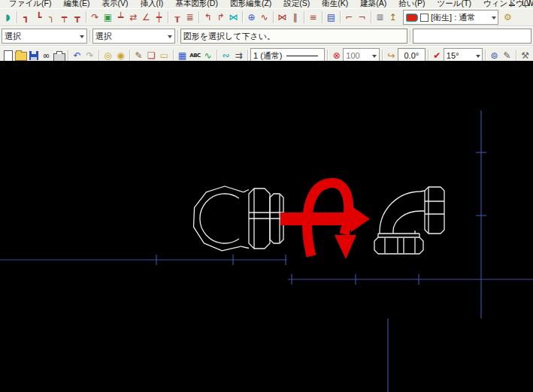  I want to click on layer-fill-box-icon, so click(424, 18).